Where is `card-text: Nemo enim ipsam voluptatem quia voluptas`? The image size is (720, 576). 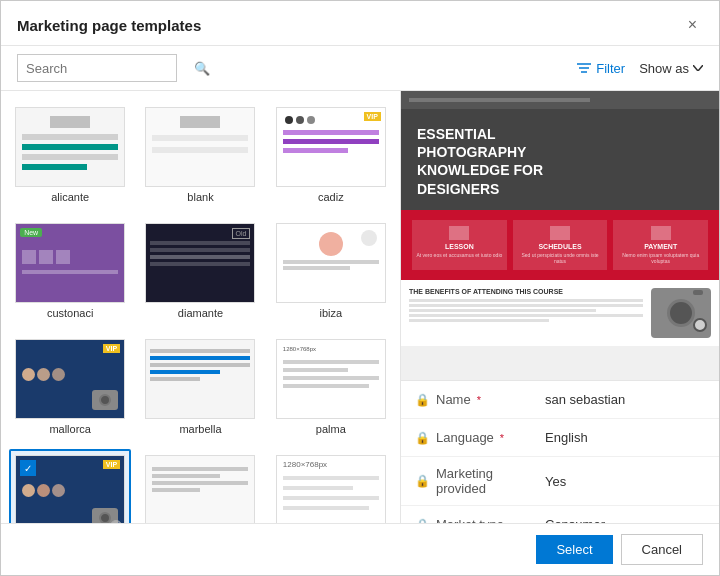
card-text: Nemo enim ipsam voluptatem quia voluptas is located at coordinates (660, 258).